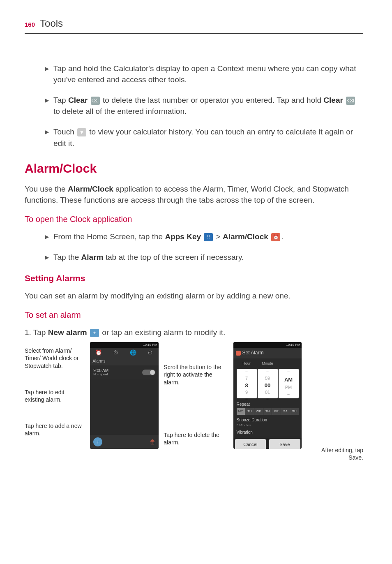  I want to click on callout-scroll-activate: Scroll the button to the right to activa…, so click(196, 375).